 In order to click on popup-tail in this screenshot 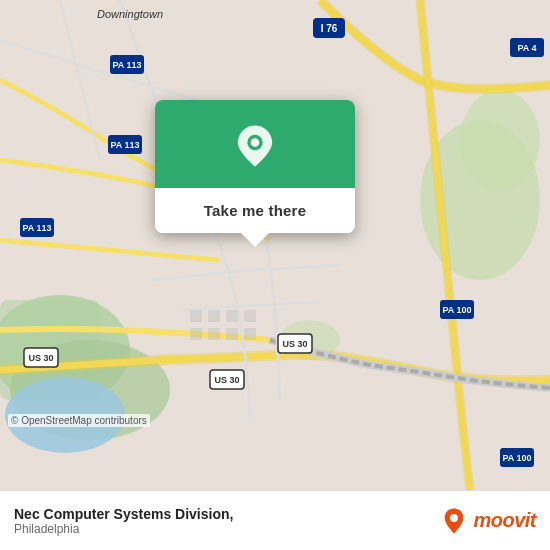, I will do `click(255, 240)`.